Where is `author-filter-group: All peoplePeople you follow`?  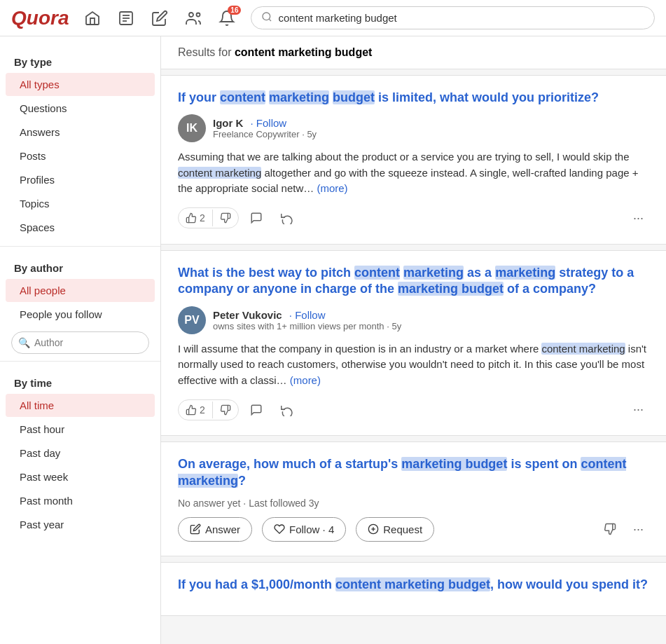
author-filter-group: All peoplePeople you follow is located at coordinates (80, 303).